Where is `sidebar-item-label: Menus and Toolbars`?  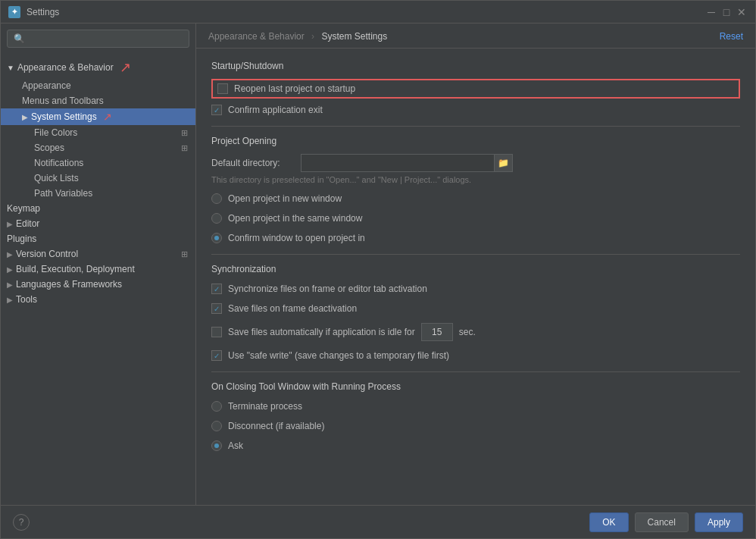 sidebar-item-label: Menus and Toolbars is located at coordinates (63, 101).